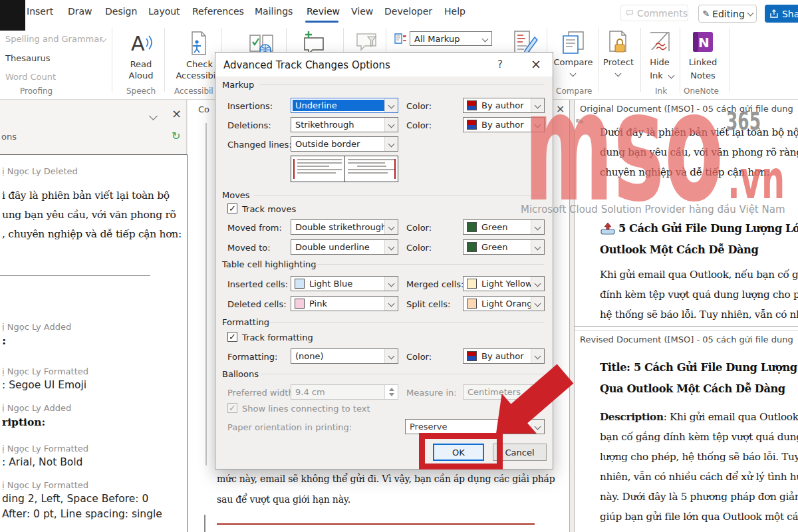  What do you see at coordinates (500, 65) in the screenshot?
I see `help-icon: ?` at bounding box center [500, 65].